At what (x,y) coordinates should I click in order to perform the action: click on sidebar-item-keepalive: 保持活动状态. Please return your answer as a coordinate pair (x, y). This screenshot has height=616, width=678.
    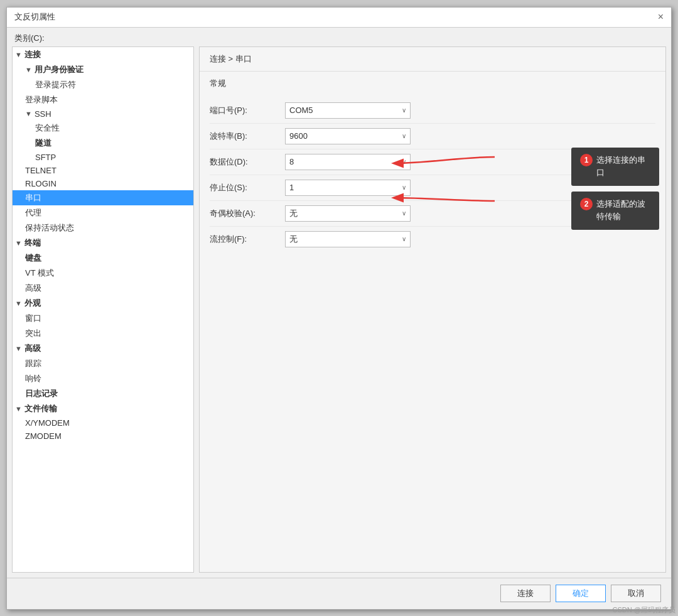
    Looking at the image, I should click on (103, 228).